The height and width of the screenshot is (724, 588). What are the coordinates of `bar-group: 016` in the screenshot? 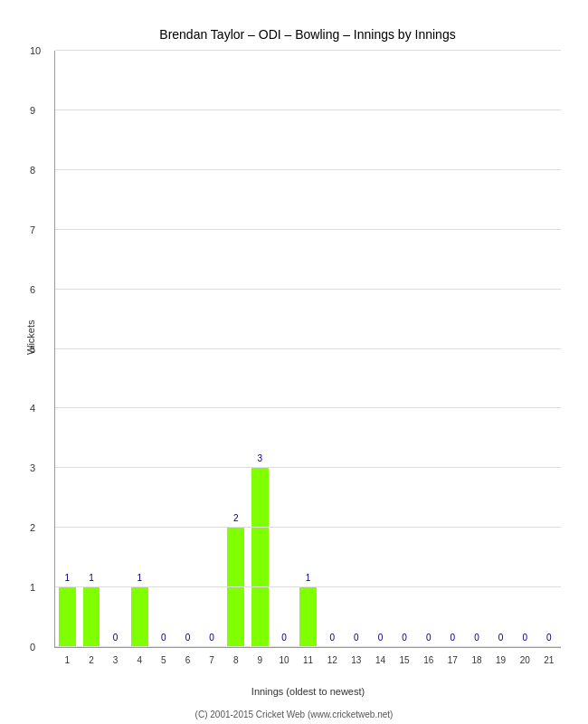 It's located at (429, 349).